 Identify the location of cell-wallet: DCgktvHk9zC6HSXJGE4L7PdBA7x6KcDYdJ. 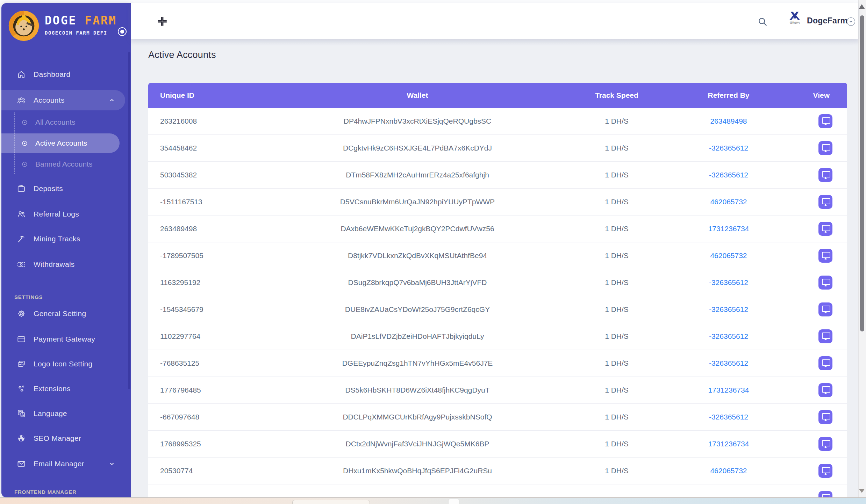
(417, 148).